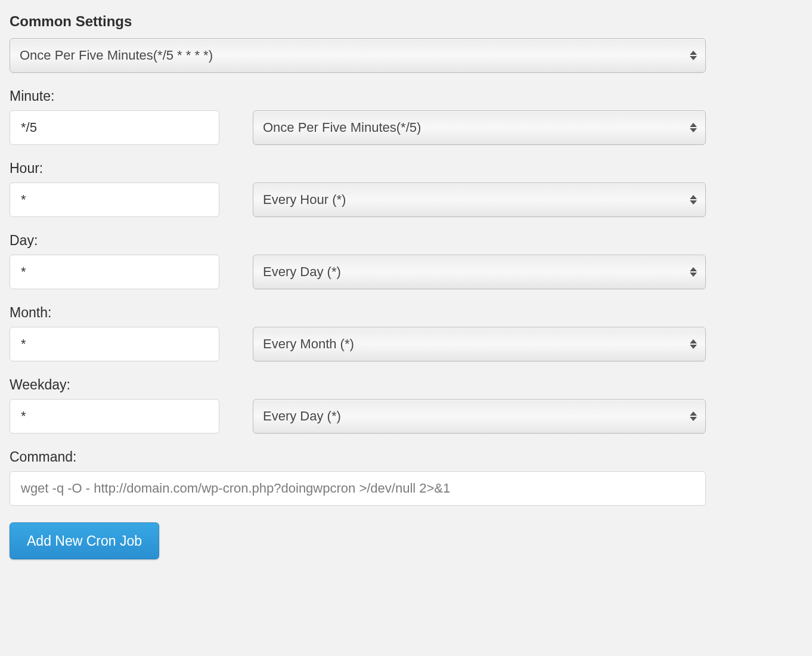 Image resolution: width=812 pixels, height=656 pixels. Describe the element at coordinates (358, 457) in the screenshot. I see `command-label: Command:` at that location.